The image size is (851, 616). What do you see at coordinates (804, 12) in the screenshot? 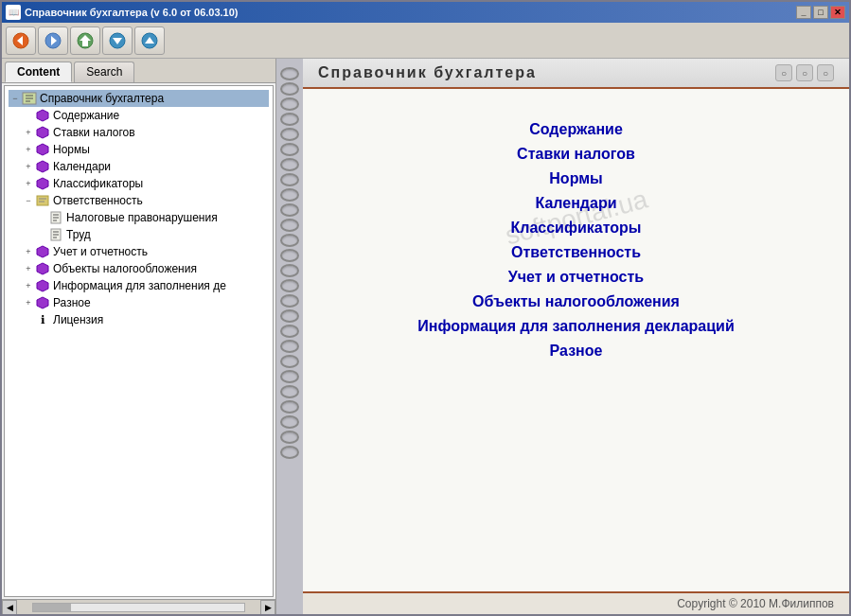
I see `minimize-button: _` at bounding box center [804, 12].